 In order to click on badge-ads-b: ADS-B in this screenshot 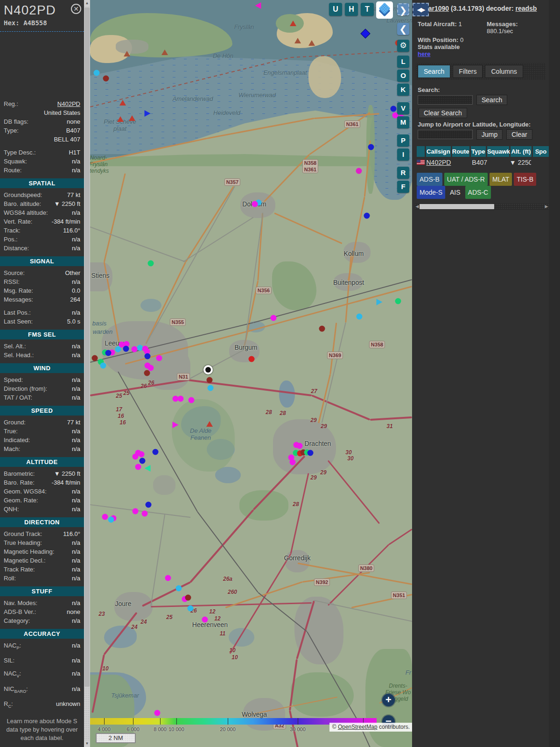, I will do `click(429, 179)`.